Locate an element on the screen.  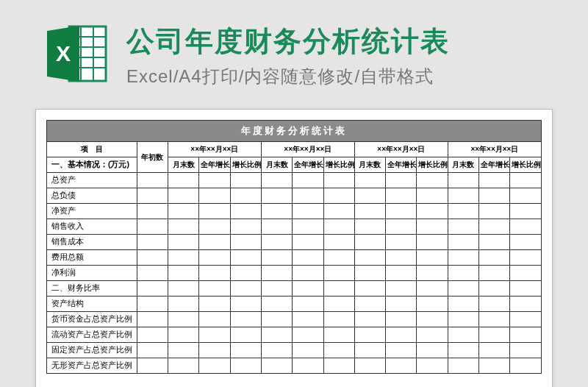
row-label: 净利润 is located at coordinates (93, 274).